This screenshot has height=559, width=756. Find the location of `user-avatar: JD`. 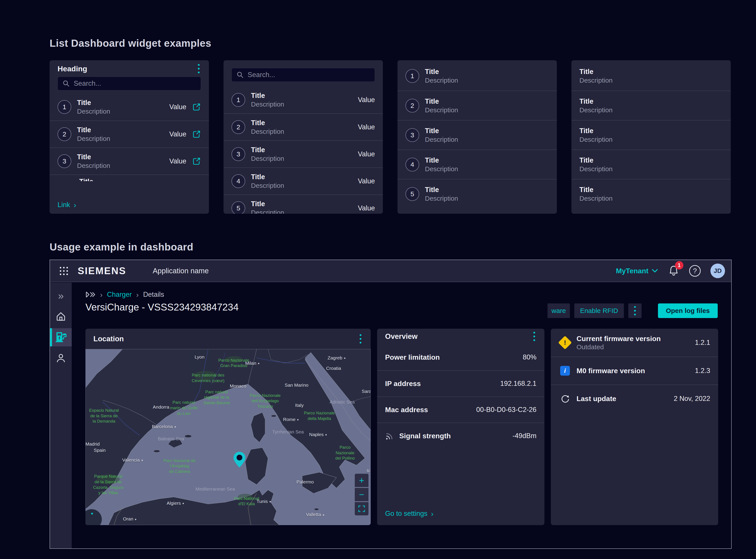

user-avatar: JD is located at coordinates (717, 271).